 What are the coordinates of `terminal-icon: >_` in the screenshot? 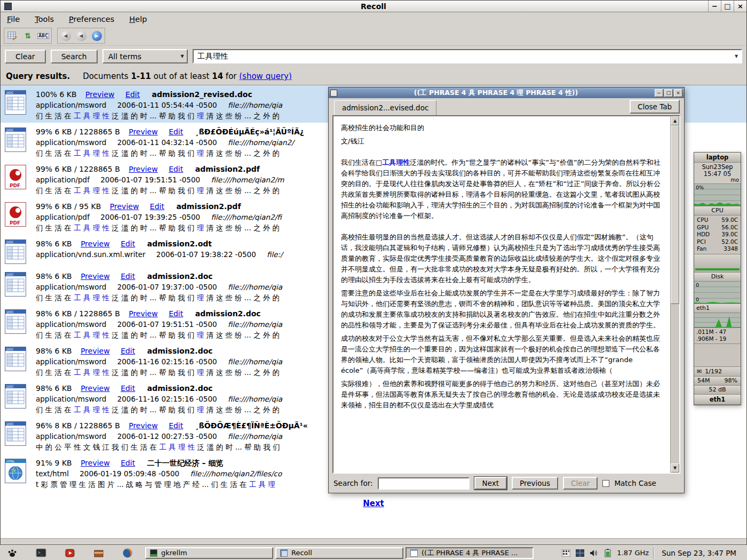 It's located at (41, 553).